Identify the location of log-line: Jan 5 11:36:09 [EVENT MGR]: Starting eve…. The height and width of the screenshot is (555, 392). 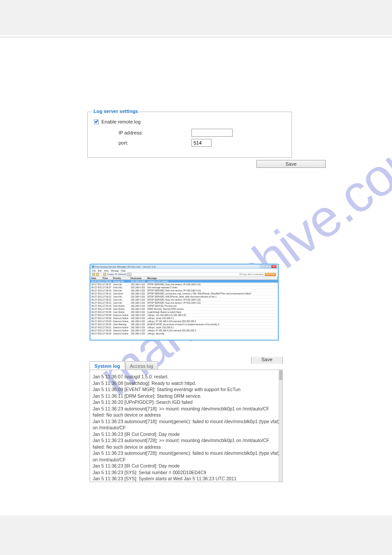
(186, 389).